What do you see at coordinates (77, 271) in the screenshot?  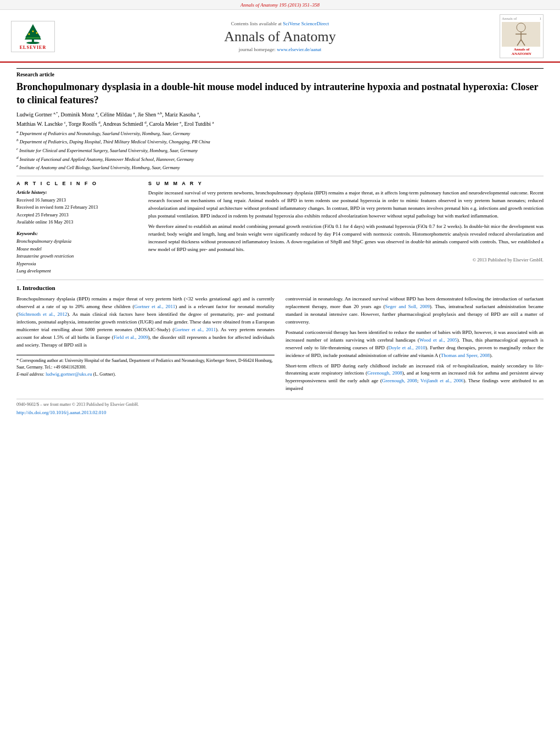 I see `keyword-5: Lung development` at bounding box center [77, 271].